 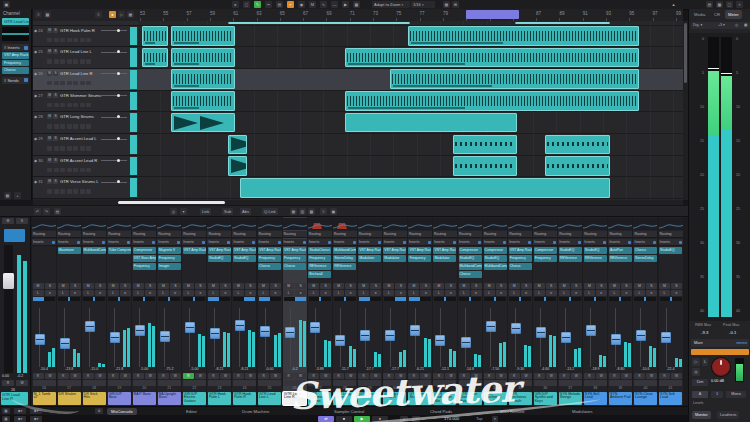 What do you see at coordinates (702, 415) in the screenshot?
I see `bottom-tab-monitor: Monitor` at bounding box center [702, 415].